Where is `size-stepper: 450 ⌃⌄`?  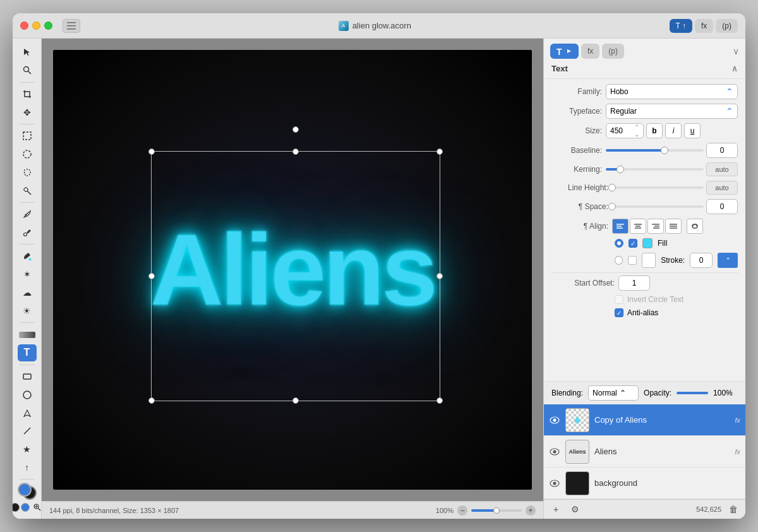
size-stepper: 450 ⌃⌄ is located at coordinates (625, 131).